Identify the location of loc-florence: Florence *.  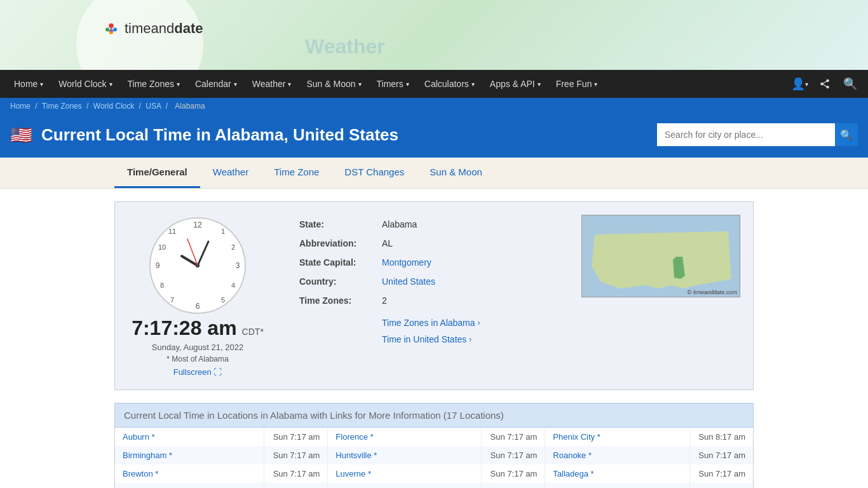
(355, 437).